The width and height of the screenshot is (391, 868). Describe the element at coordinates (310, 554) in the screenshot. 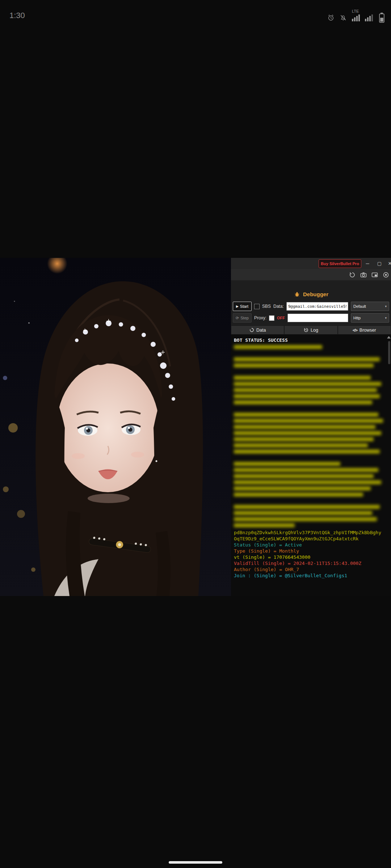

I see `console-lines: pdBnzp0qZDvkwhSLkrgQhVlv37P3VntQGk_zhpVI…` at that location.